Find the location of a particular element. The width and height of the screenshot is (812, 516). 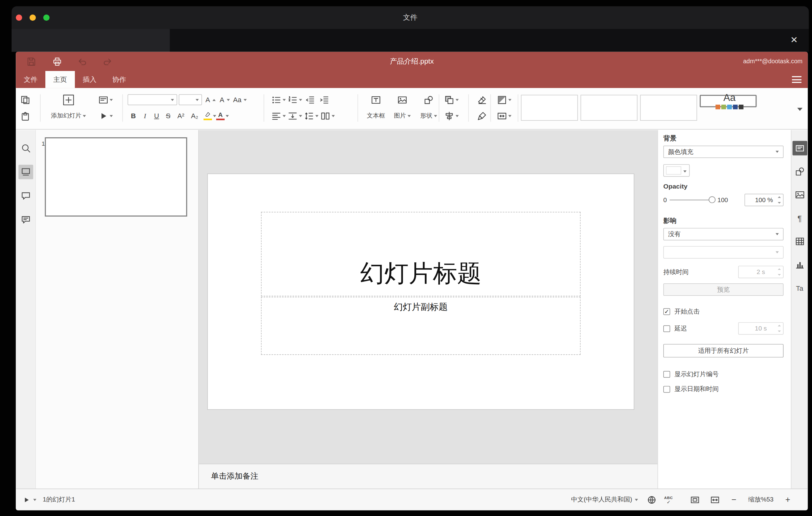

slide-settings-tab is located at coordinates (800, 148).